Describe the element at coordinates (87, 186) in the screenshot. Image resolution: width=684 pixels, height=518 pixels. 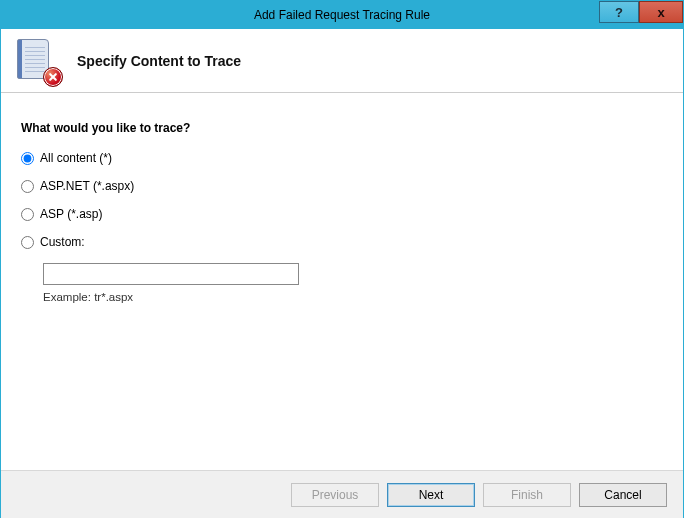
I see `label-aspnet: ASP.NET (*.aspx)` at that location.